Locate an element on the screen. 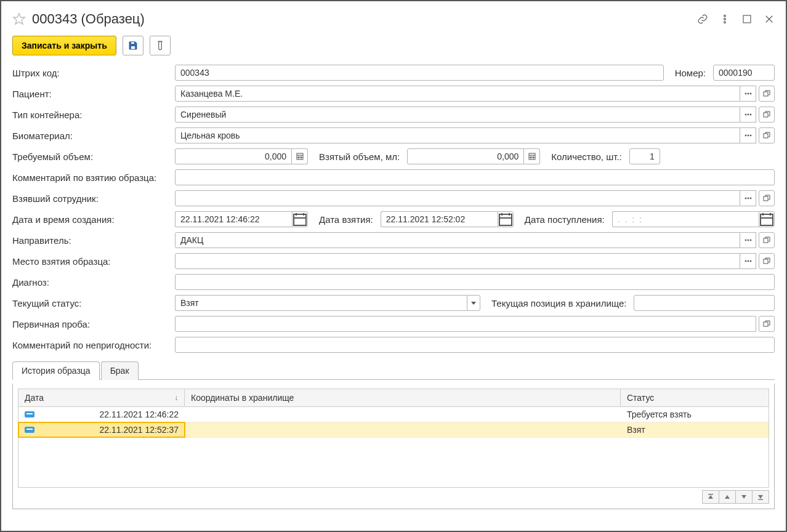 This screenshot has width=787, height=532. status-dropdown-button is located at coordinates (474, 303).